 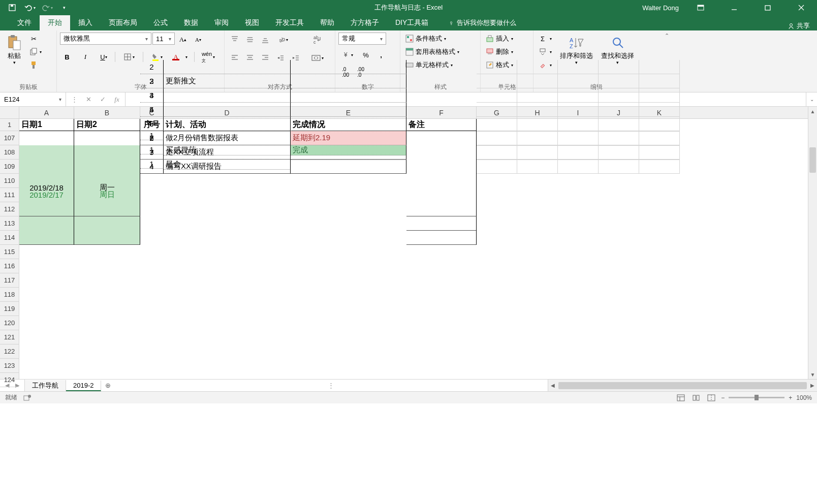 I want to click on zoom-in-button: +, so click(x=791, y=398).